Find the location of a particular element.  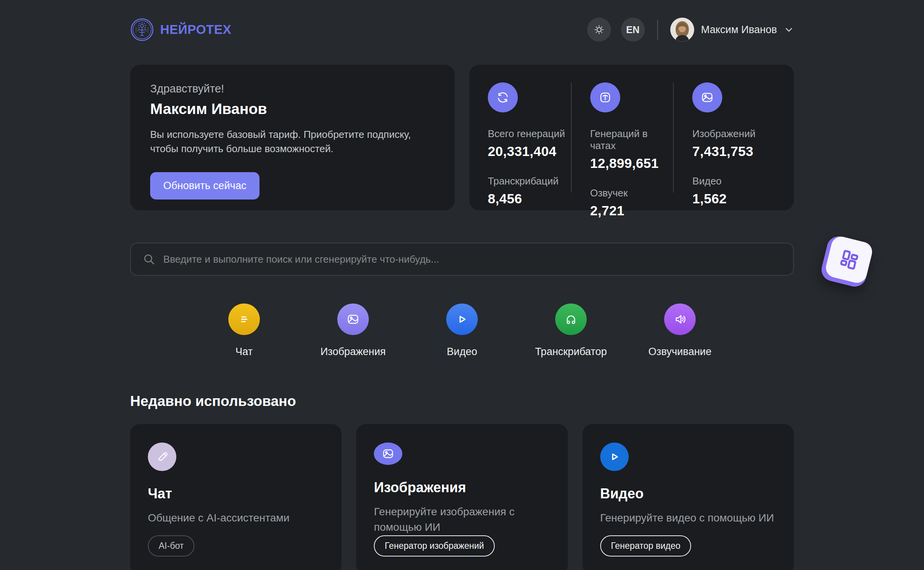

quick-item-images: Изображения is located at coordinates (353, 330).